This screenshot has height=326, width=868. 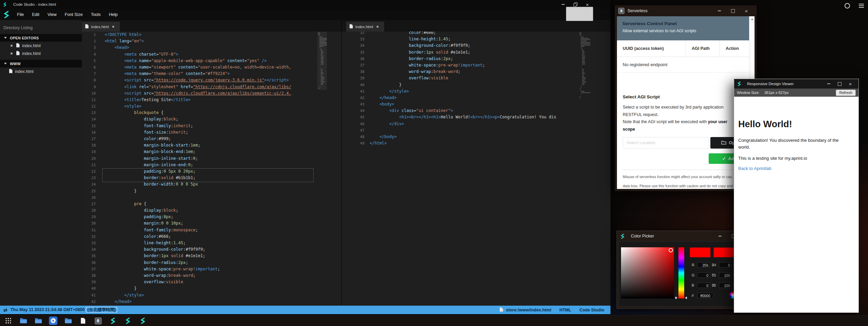 I want to click on code-line: 44 <div class="ui container">, so click(x=476, y=111).